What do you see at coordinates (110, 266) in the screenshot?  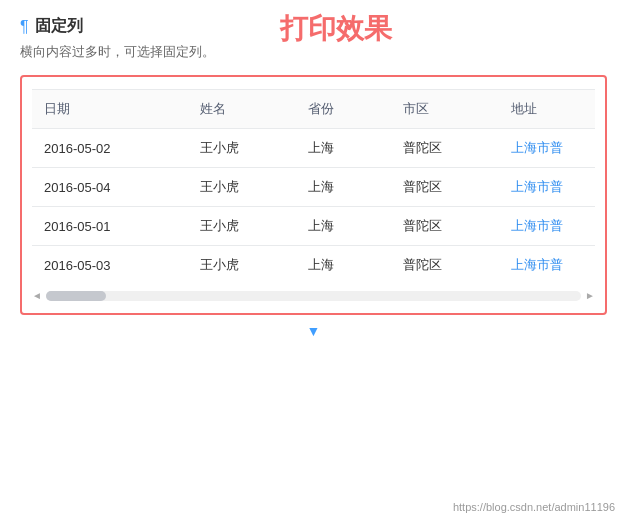 I see `cell-date: 2016-05-03` at bounding box center [110, 266].